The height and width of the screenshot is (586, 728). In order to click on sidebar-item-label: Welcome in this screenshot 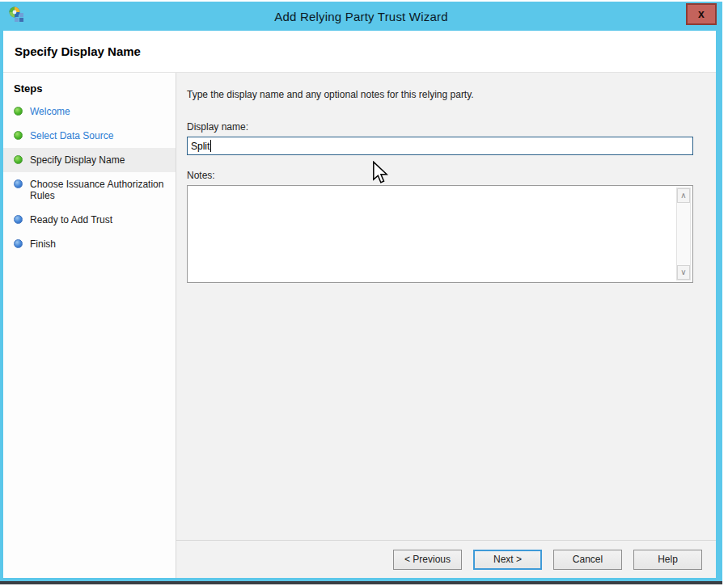, I will do `click(50, 112)`.